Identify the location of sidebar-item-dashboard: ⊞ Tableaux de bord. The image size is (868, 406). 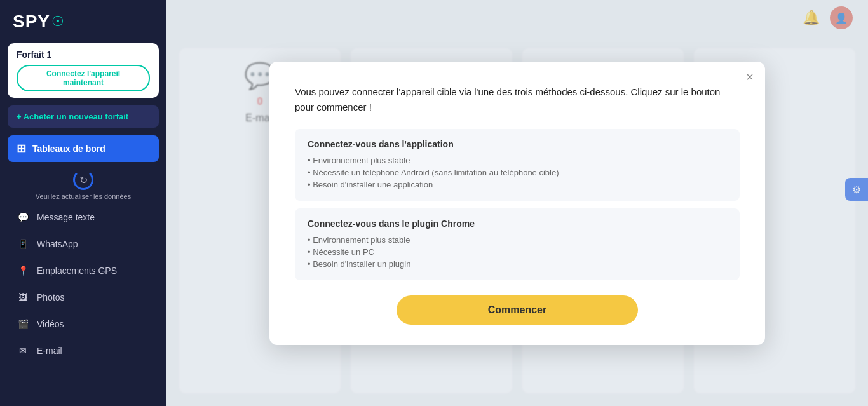
(83, 149).